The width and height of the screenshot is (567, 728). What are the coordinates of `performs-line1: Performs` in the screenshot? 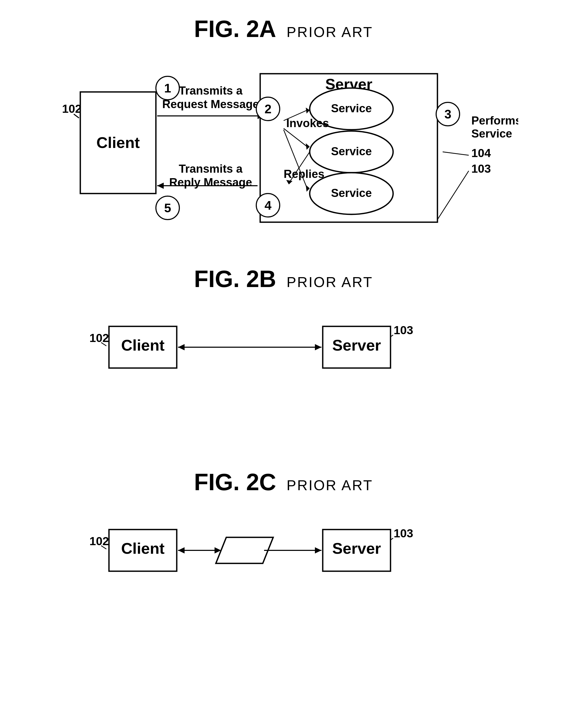 It's located at (495, 121).